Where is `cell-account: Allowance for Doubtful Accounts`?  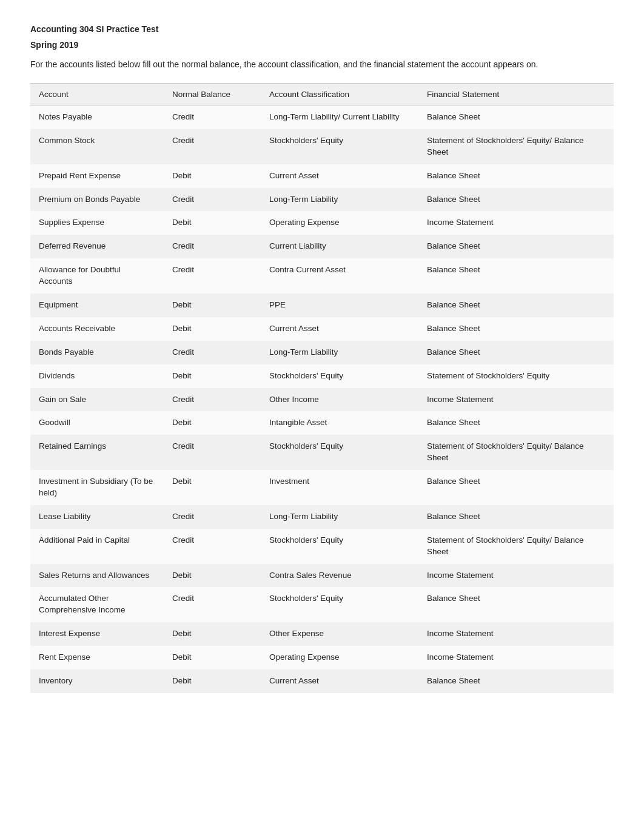 cell-account: Allowance for Doubtful Accounts is located at coordinates (97, 276).